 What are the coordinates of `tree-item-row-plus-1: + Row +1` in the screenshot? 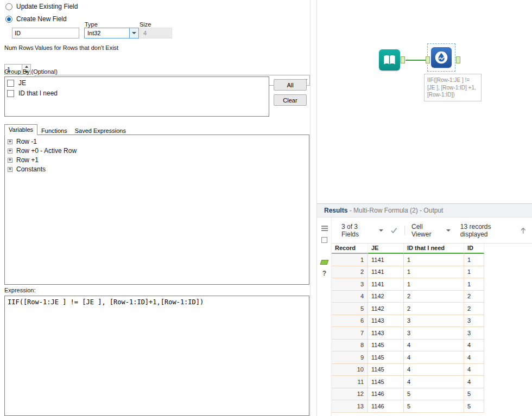 It's located at (157, 160).